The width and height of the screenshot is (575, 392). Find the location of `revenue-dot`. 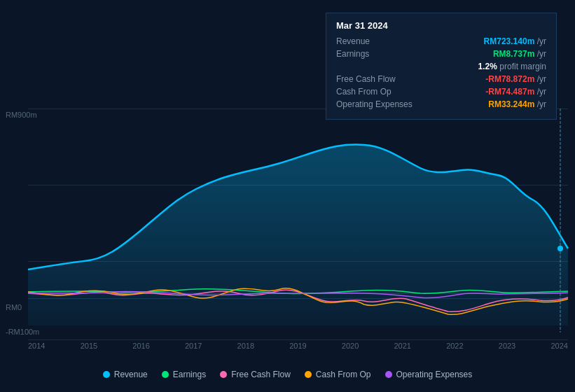

revenue-dot is located at coordinates (560, 248).